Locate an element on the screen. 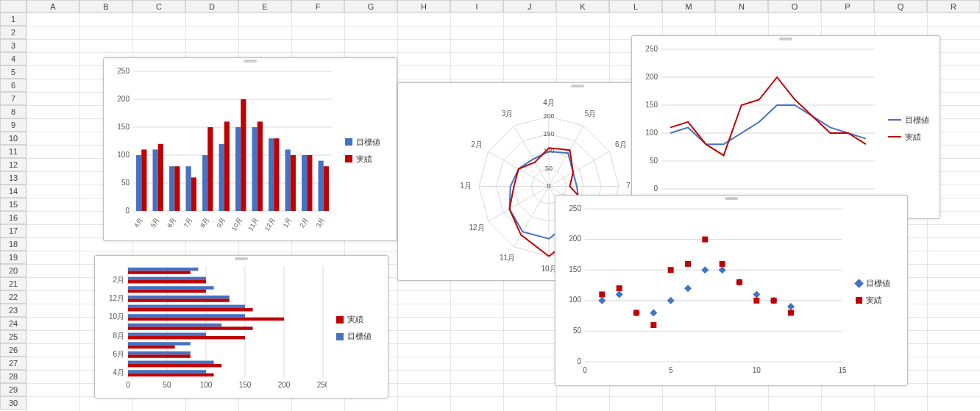 The height and width of the screenshot is (411, 980). column-header: G is located at coordinates (371, 6).